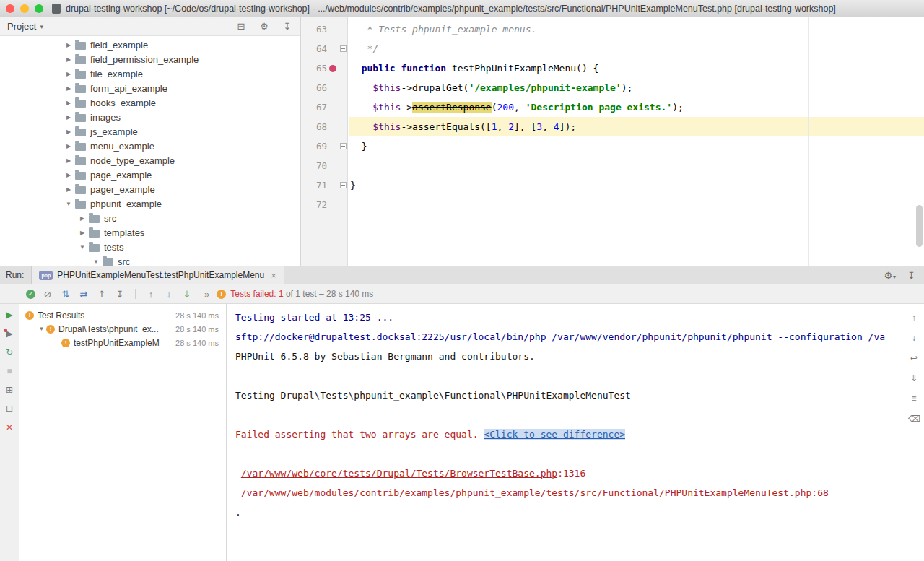 The image size is (924, 561). What do you see at coordinates (102, 295) in the screenshot?
I see `expand-all-icon: ↥` at bounding box center [102, 295].